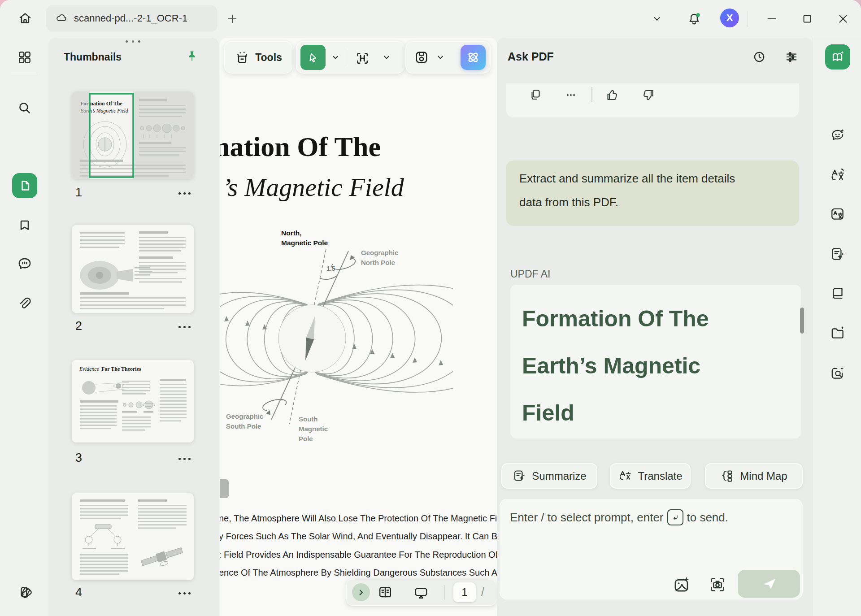 Image resolution: width=861 pixels, height=616 pixels. I want to click on rail-item-translate, so click(838, 176).